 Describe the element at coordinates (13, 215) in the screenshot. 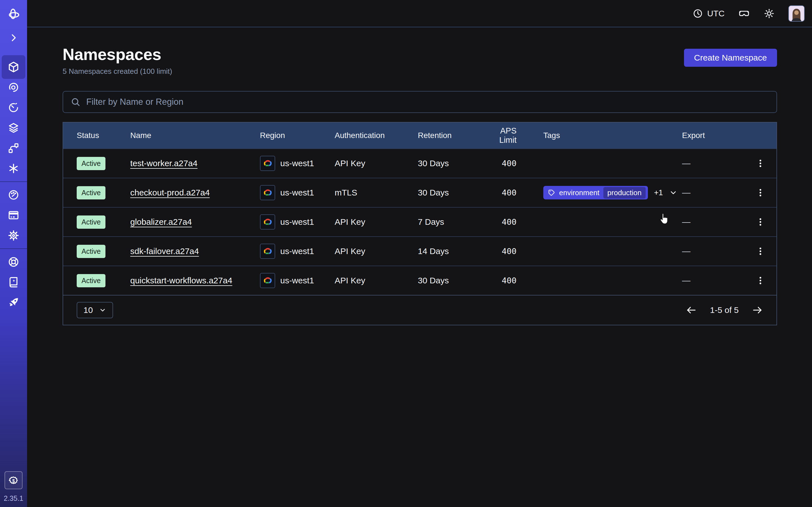

I see `sidebar-item-billing` at that location.